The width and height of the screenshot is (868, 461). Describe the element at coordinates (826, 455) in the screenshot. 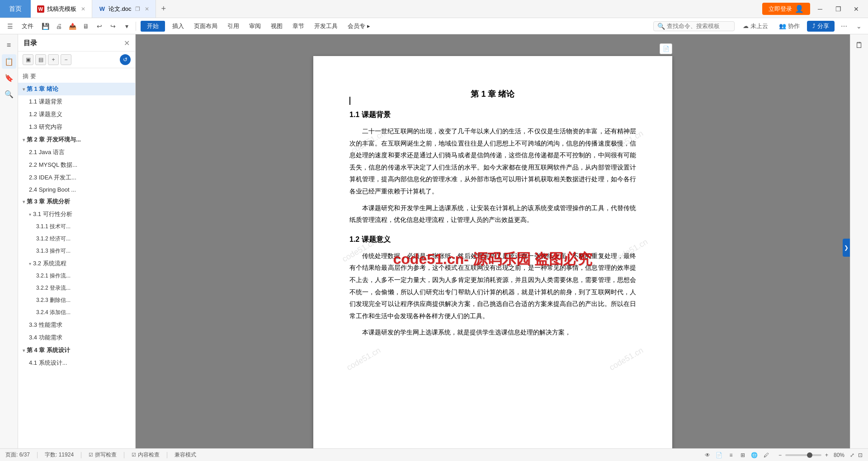

I see `zoom-plus-button: +` at that location.